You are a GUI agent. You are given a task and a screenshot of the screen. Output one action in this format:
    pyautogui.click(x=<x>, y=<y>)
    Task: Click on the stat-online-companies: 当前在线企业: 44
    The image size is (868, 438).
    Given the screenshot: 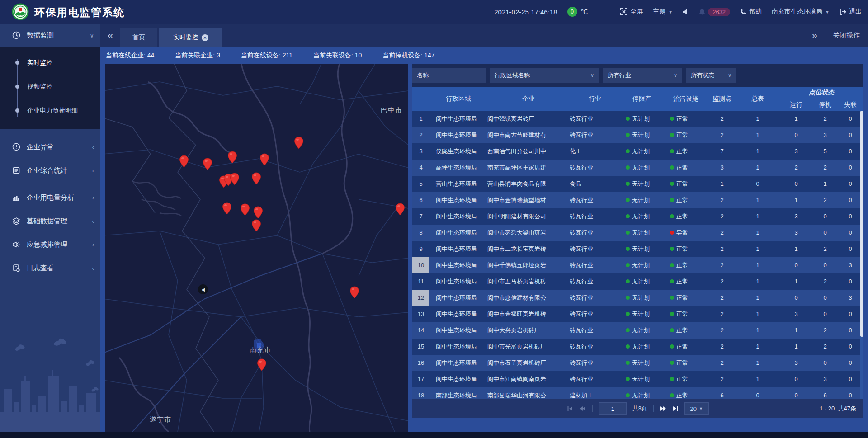 What is the action you would take?
    pyautogui.click(x=130, y=56)
    